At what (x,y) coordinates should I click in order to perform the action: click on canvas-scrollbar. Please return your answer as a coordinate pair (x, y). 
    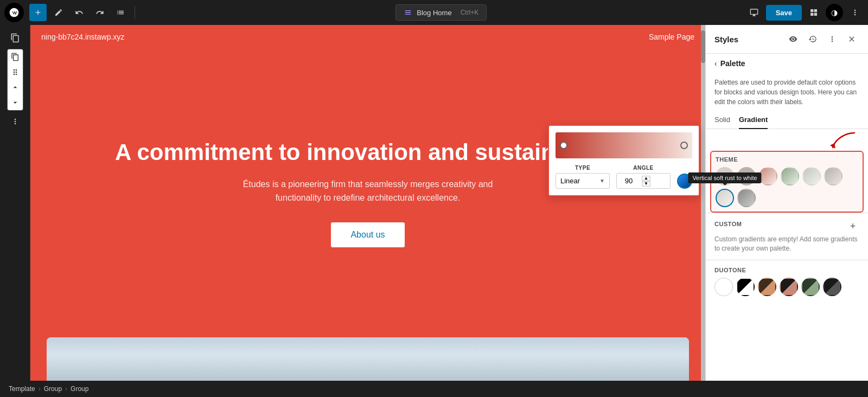
    Looking at the image, I should click on (703, 203).